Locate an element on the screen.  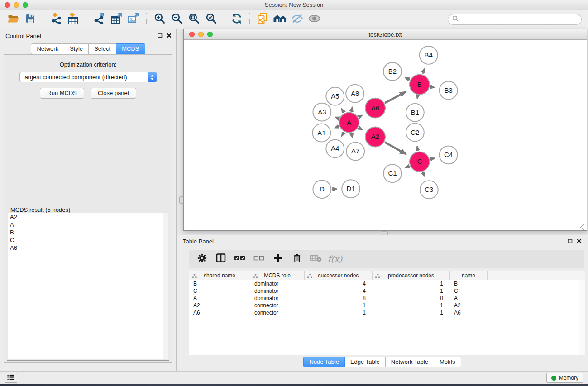
save-session-button is located at coordinates (30, 19).